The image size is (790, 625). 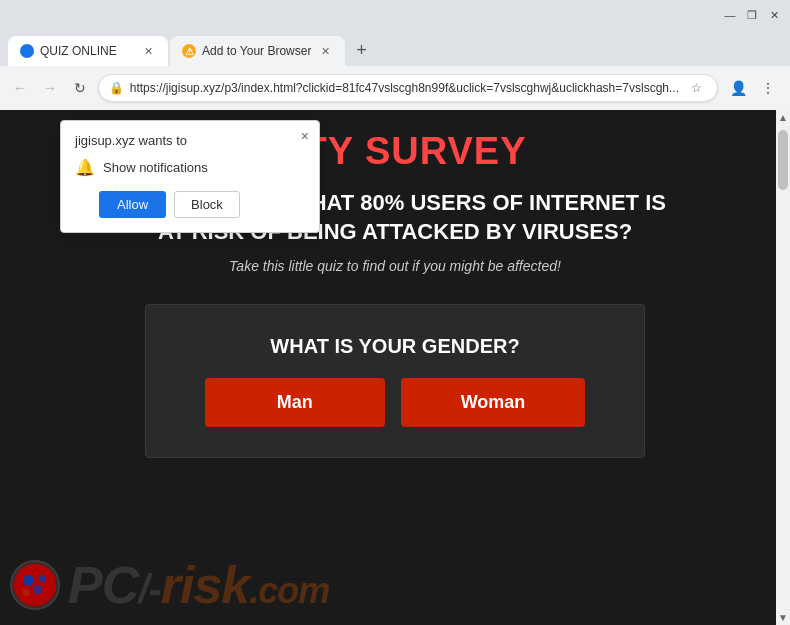 What do you see at coordinates (256, 51) in the screenshot?
I see `tab-label-2: Add to Your Browser` at bounding box center [256, 51].